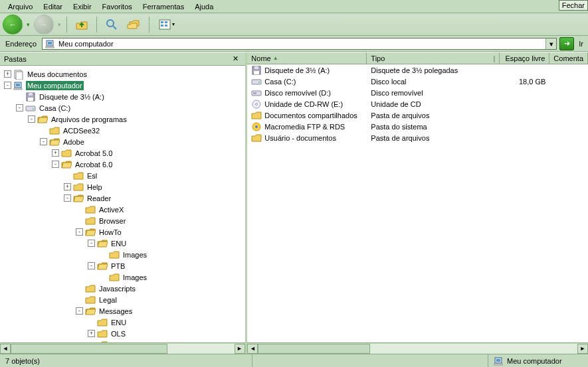  I want to click on list-row: Disquete de 3½ (A:)Disquete de 3½ polega…, so click(417, 70).